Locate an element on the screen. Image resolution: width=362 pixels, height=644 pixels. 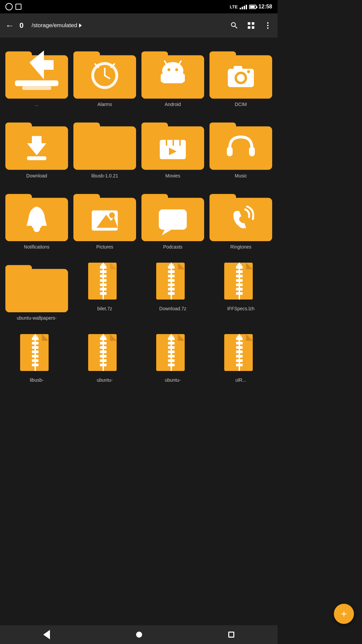
archive-item-ubuntu3: ubuntu- is located at coordinates (173, 356).